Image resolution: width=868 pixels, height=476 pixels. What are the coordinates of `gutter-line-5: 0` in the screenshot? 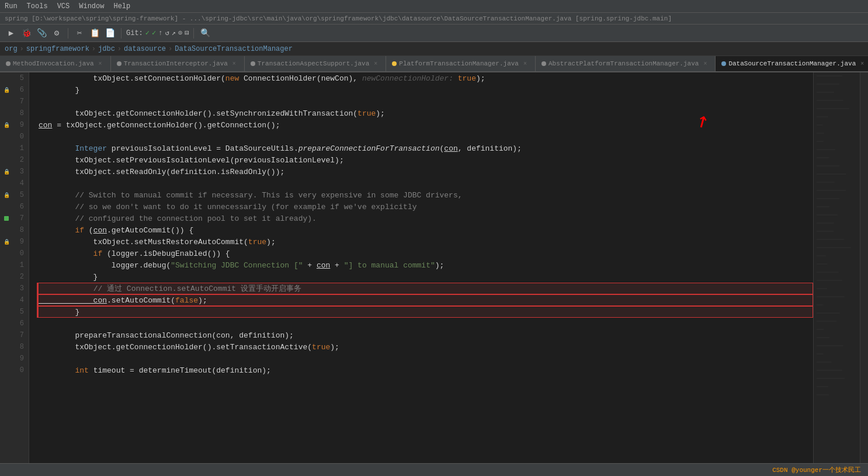 It's located at (14, 137).